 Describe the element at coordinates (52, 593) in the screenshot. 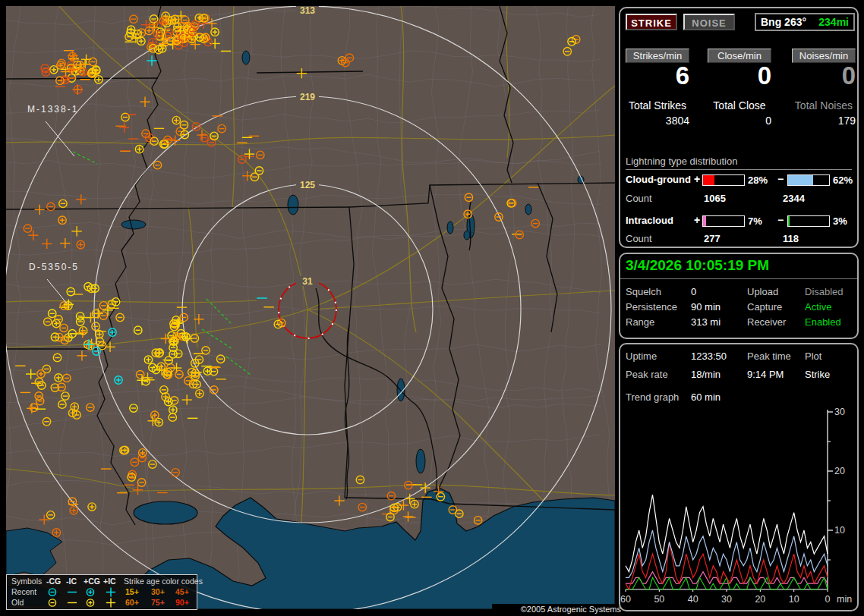

I see `recent-neg-cg-icon` at that location.